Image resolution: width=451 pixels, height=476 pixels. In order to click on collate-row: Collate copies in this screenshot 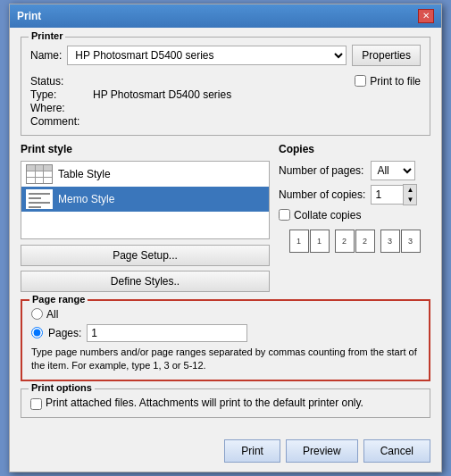, I will do `click(355, 215)`.